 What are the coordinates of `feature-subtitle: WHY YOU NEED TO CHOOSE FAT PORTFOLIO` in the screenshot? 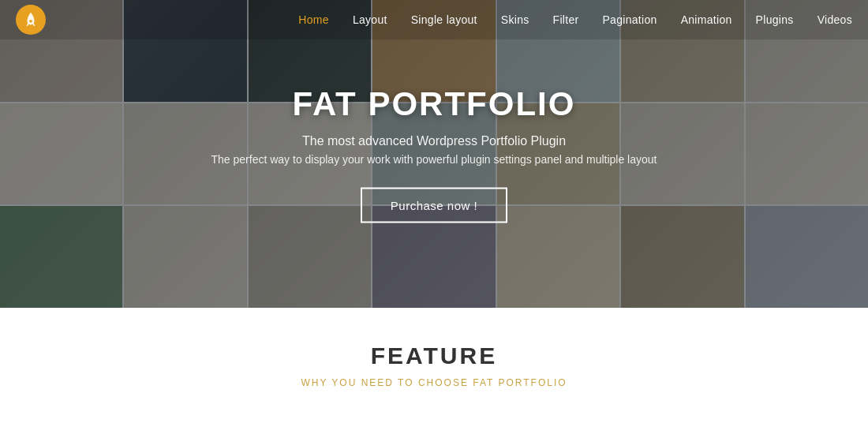 It's located at (434, 383).